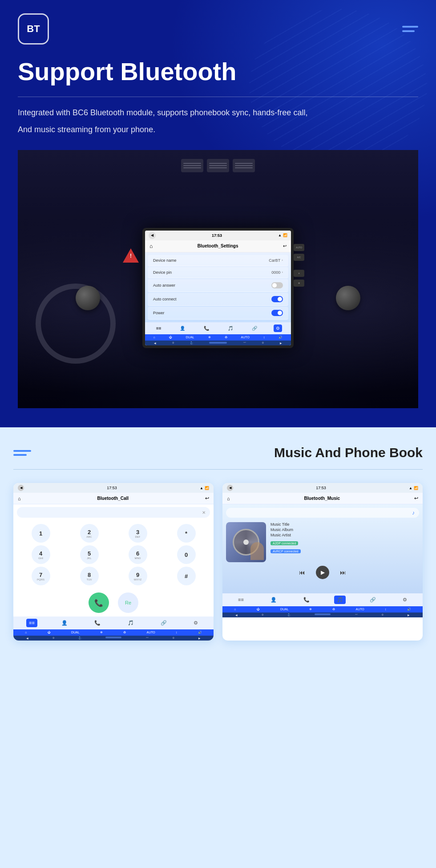  What do you see at coordinates (282, 272) in the screenshot?
I see `chevron-icon2: ›` at bounding box center [282, 272].